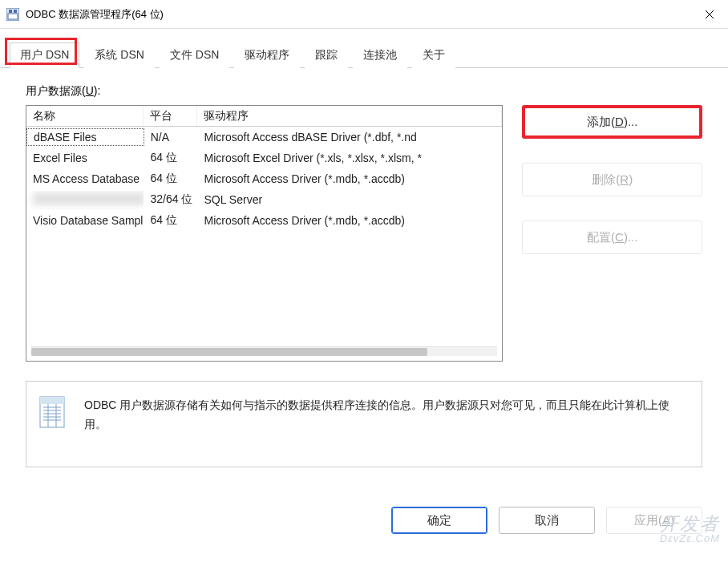 This screenshot has height=566, width=728. Describe the element at coordinates (358, 14) in the screenshot. I see `window-title: ODBC 数据源管理程序(64 位)` at that location.